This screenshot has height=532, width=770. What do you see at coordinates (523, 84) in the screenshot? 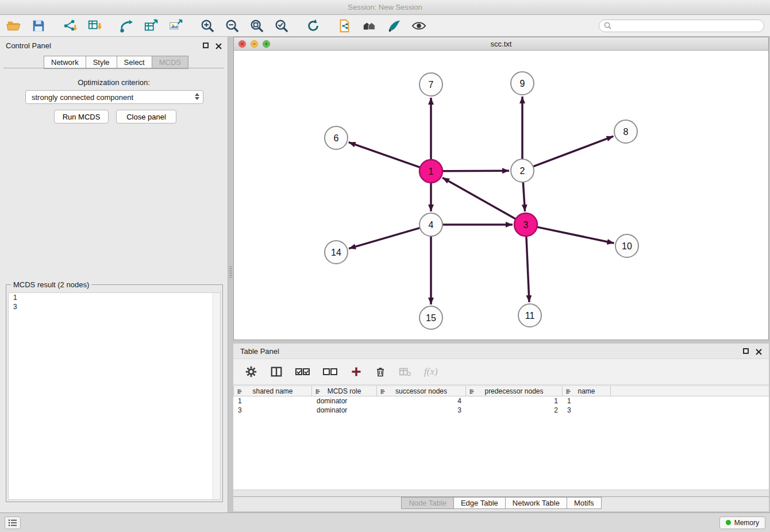
I see `graph-node-label: 9` at bounding box center [523, 84].